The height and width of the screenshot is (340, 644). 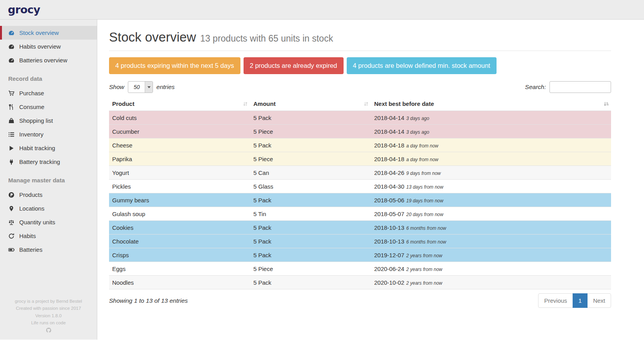 What do you see at coordinates (360, 37) in the screenshot?
I see `page-header: Stock overview 13 products with 65 units…` at bounding box center [360, 37].